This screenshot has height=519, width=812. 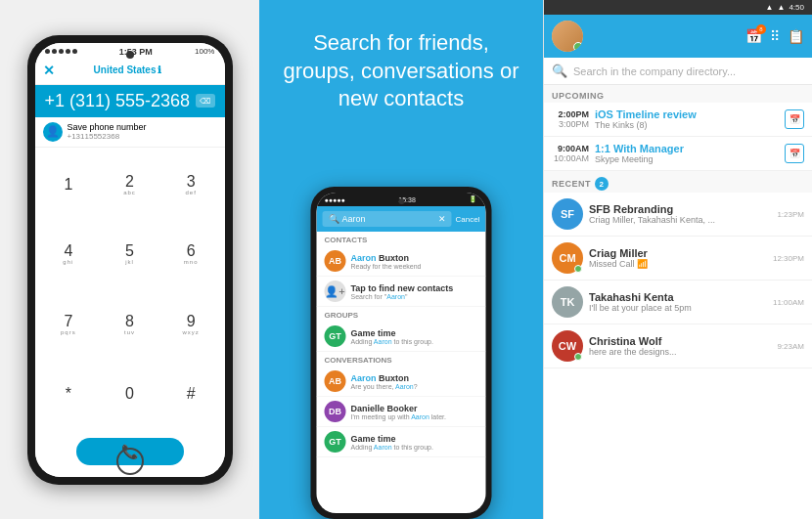 I want to click on dial-5: 5 jkl, so click(x=129, y=254).